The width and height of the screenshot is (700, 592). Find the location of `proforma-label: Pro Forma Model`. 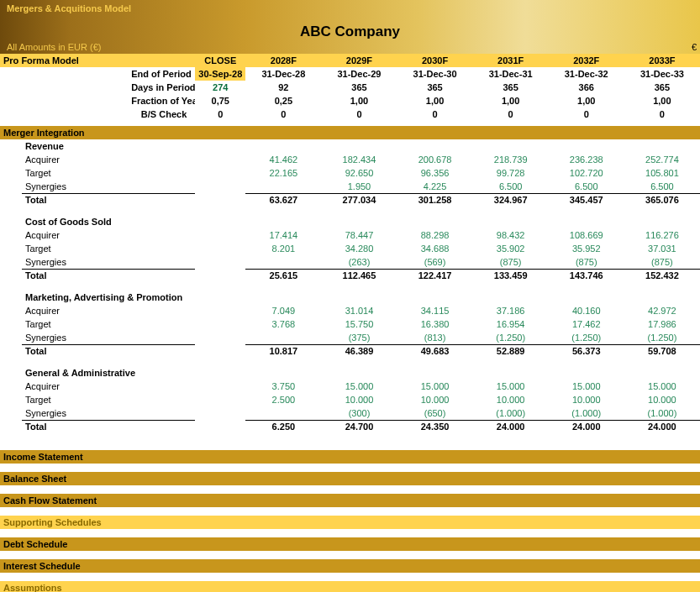

proforma-label: Pro Forma Model is located at coordinates (97, 60).